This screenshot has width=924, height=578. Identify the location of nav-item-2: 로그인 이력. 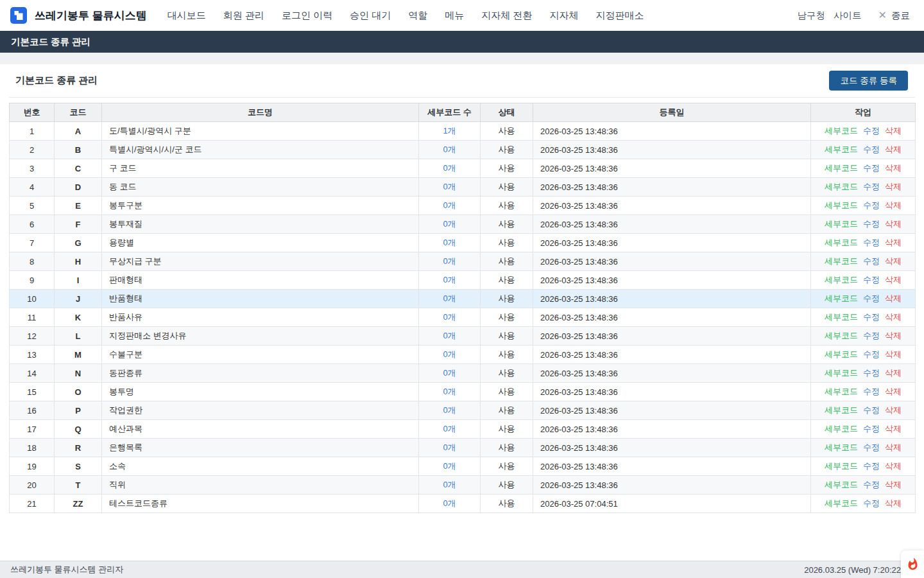
(307, 15).